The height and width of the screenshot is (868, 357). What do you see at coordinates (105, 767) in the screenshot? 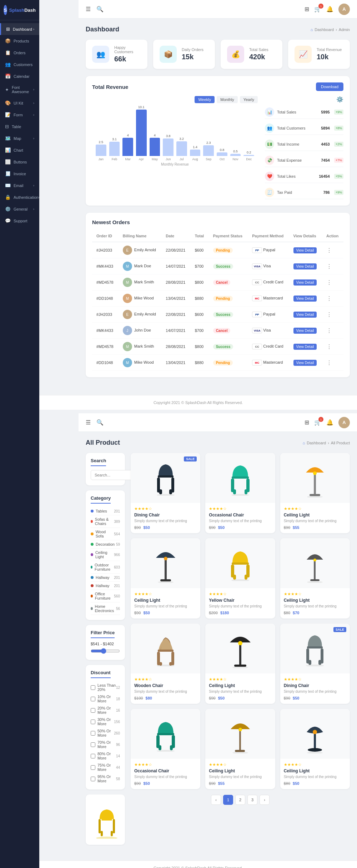
I see `discount-item: 75% Or More 44` at bounding box center [105, 767].